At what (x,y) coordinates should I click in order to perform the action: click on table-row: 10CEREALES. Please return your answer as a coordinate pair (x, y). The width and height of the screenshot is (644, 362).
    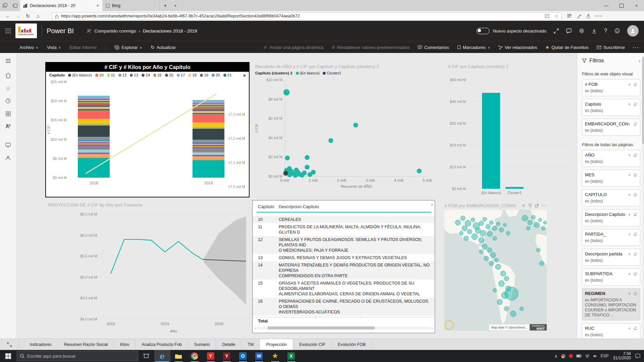
    Looking at the image, I should click on (343, 220).